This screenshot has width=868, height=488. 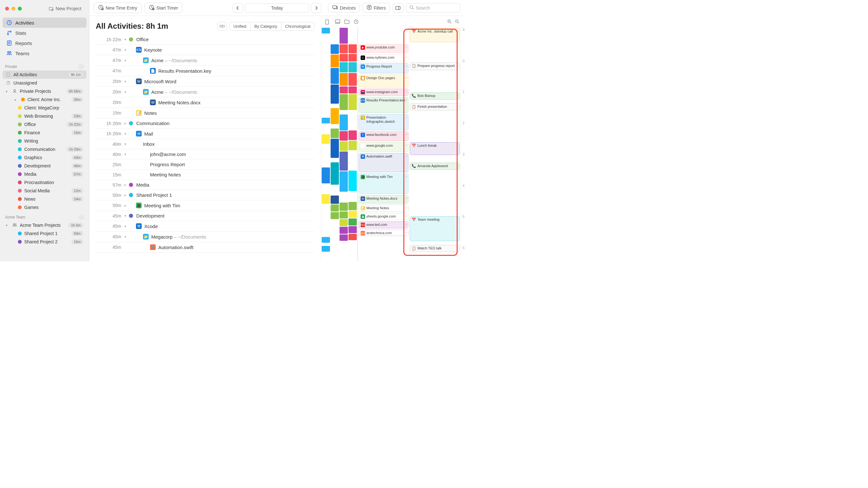 What do you see at coordinates (205, 195) in the screenshot?
I see `activity-row: 50m▸Shared Project 1` at bounding box center [205, 195].